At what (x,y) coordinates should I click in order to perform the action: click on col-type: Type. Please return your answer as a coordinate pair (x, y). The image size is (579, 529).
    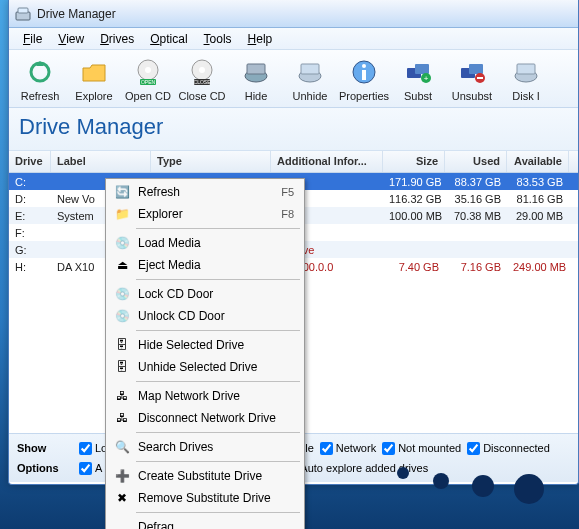
    Looking at the image, I should click on (211, 162).